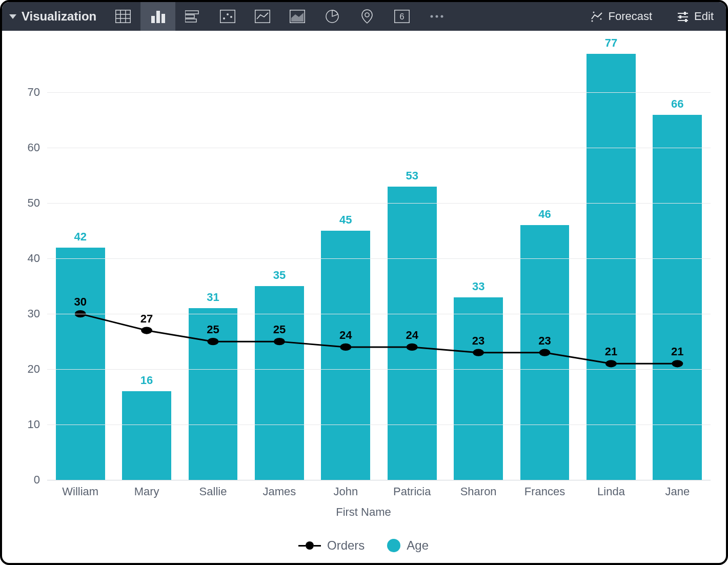 The image size is (728, 565). I want to click on pie-chart-icon, so click(332, 16).